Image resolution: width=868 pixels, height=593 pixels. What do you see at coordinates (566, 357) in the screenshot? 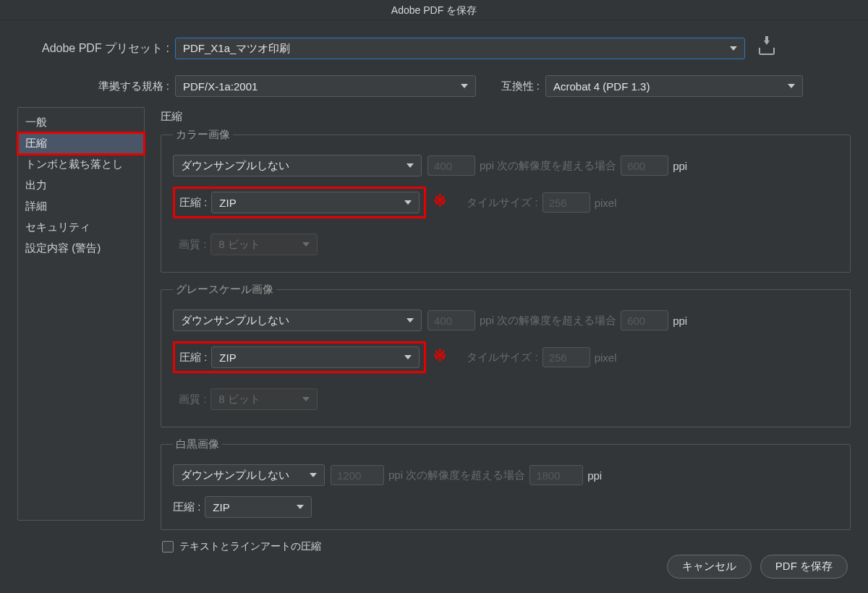
I see `gray-tile-size: 256` at bounding box center [566, 357].